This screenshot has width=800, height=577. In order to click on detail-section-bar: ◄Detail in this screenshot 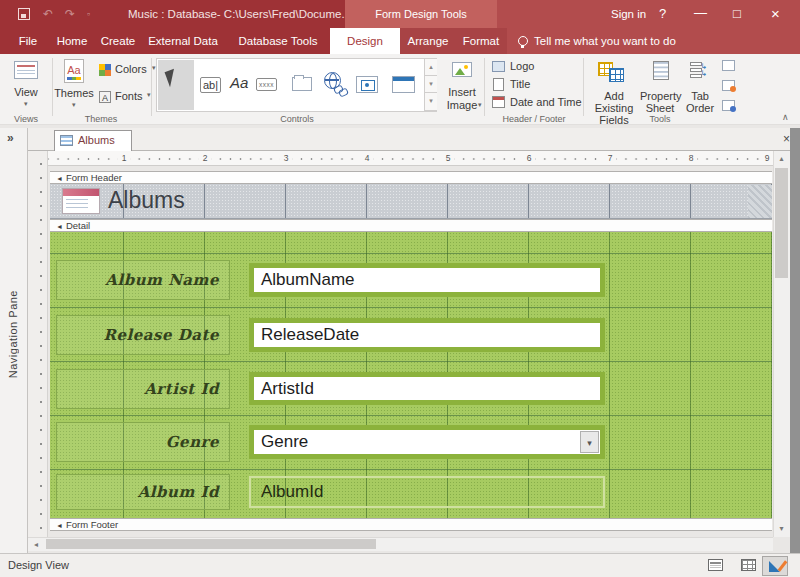, I will do `click(411, 226)`.